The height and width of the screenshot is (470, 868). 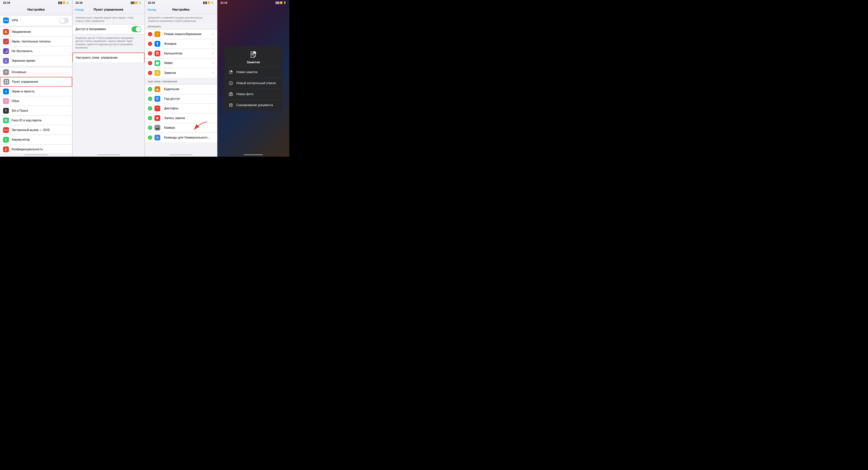 What do you see at coordinates (136, 29) in the screenshot?
I see `access-toggle` at bounding box center [136, 29].